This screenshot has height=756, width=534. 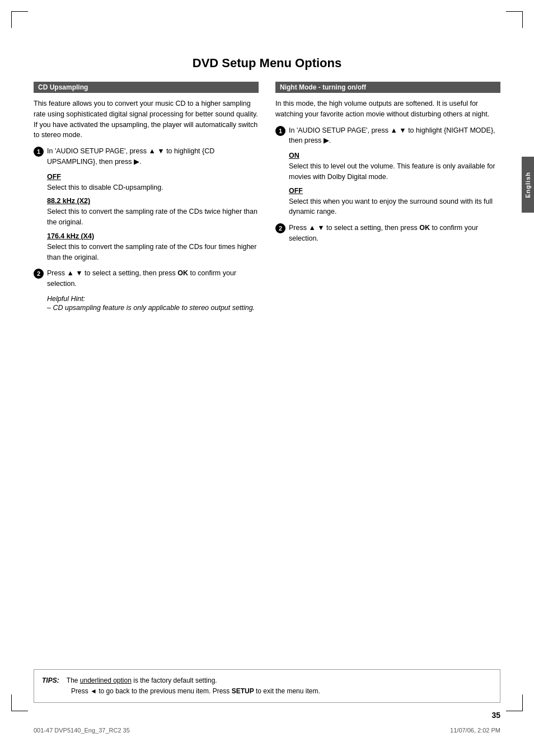 I want to click on hint-title: Helpful Hint:, so click(x=153, y=299).